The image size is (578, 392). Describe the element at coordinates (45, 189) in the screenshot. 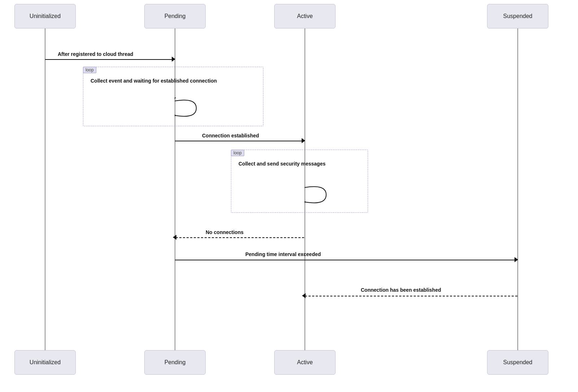

I see `lifeline-uninit` at that location.